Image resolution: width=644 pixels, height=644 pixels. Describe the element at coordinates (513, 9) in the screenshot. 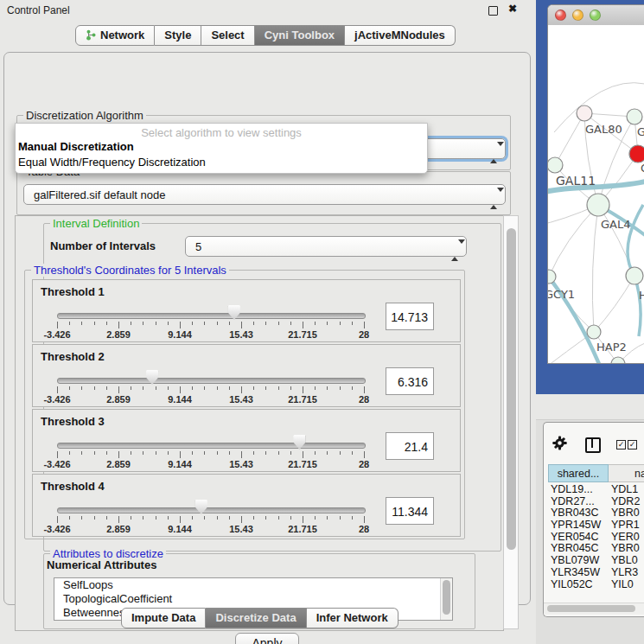

I see `close-icon: ✖` at that location.